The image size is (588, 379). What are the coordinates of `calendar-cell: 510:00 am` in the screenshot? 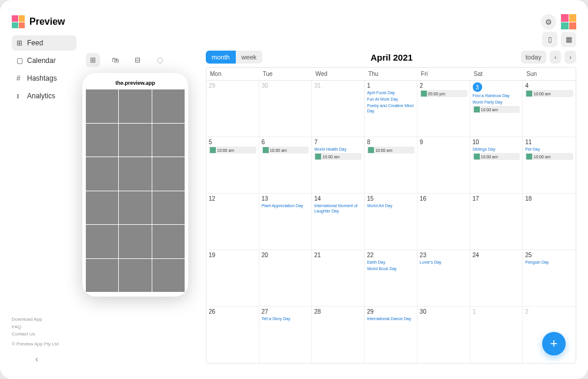 It's located at (233, 165).